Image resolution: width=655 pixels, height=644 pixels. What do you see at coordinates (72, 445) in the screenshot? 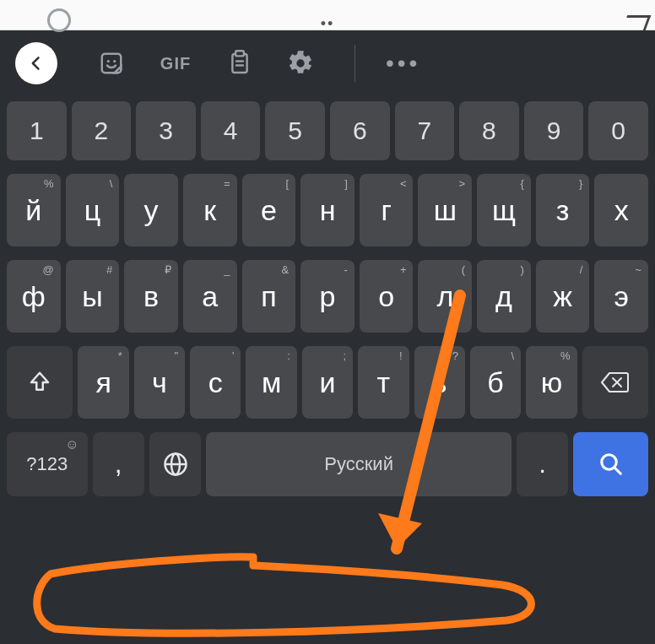
I see `emoji-hint-icon: ☺` at bounding box center [72, 445].